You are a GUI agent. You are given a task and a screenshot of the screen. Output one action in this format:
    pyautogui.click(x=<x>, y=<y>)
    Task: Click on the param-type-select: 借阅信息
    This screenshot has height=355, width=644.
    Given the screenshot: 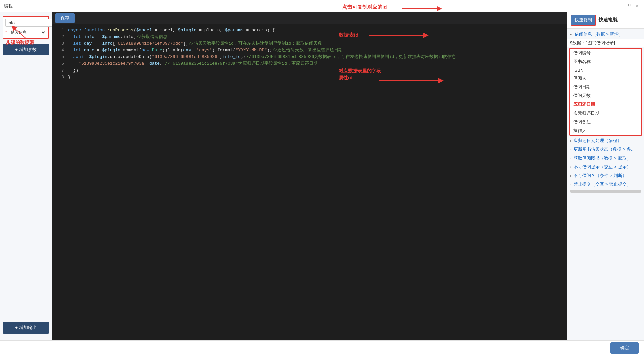 What is the action you would take?
    pyautogui.click(x=27, y=32)
    